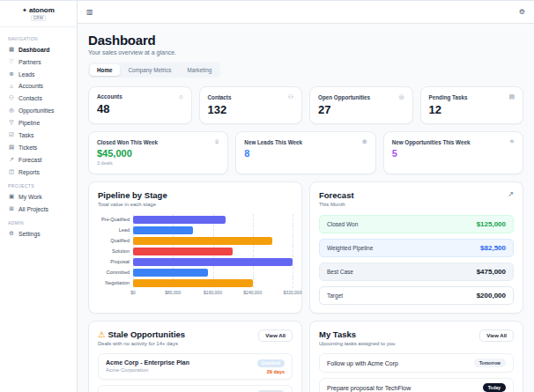 The image size is (534, 392). What do you see at coordinates (39, 49) in the screenshot?
I see `sidebar-item-dashboard: ▦Dashboard` at bounding box center [39, 49].